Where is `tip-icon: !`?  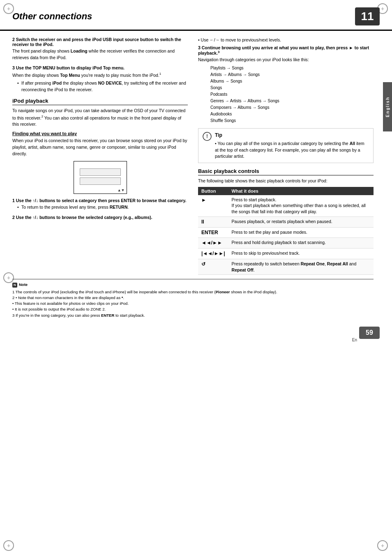
tip-icon: ! is located at coordinates (207, 136).